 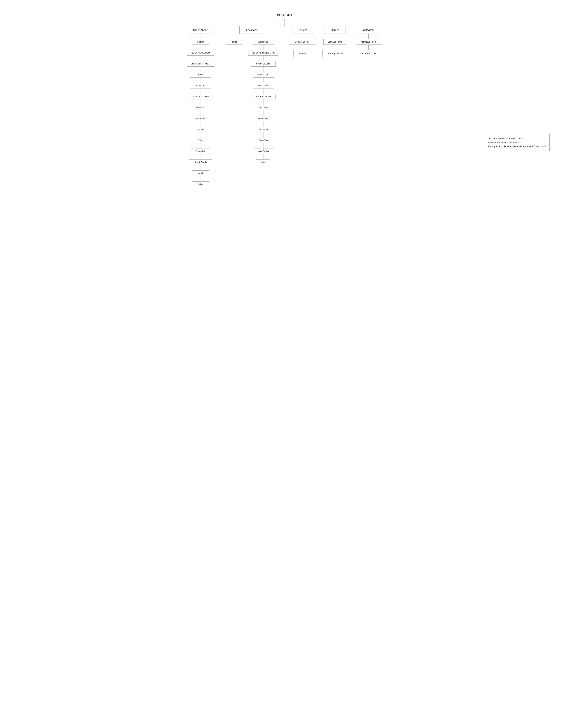 What do you see at coordinates (263, 102) in the screenshot?
I see `annandale-col: Annandale Tea-Do Annandale Menu Select L…` at bounding box center [263, 102].